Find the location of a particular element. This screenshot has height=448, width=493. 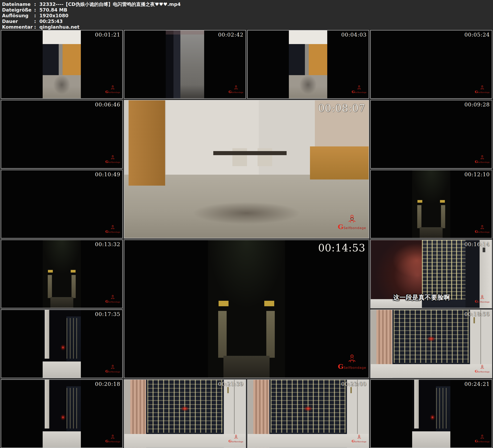

thumbnail-timestamp: 00:21:39 is located at coordinates (231, 384).